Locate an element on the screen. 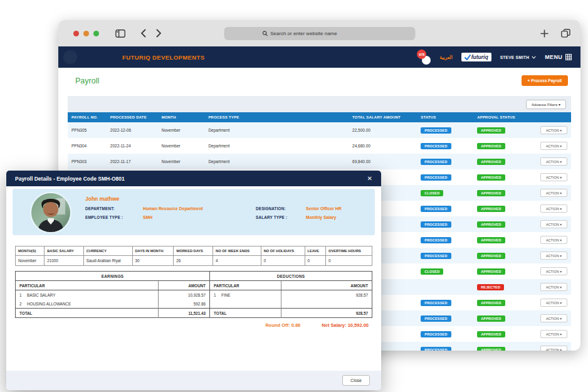  forward-button-icon is located at coordinates (159, 33).